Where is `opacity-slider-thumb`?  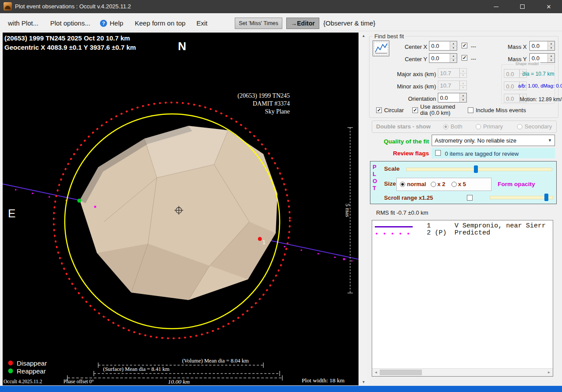
opacity-slider-thumb is located at coordinates (546, 197).